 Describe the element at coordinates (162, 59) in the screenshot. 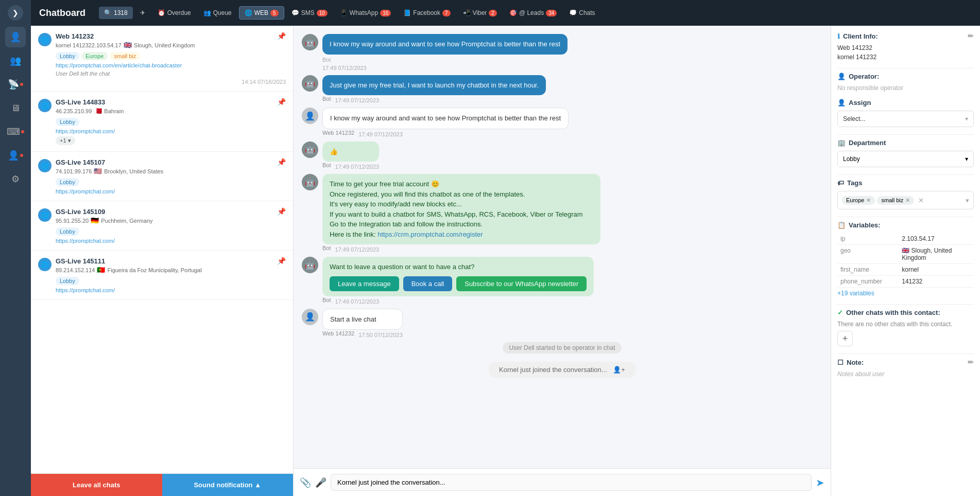

I see `chat-item-web141232: 🌐 Web 141232 📌 kornel 1412322.103.54.17 …` at that location.